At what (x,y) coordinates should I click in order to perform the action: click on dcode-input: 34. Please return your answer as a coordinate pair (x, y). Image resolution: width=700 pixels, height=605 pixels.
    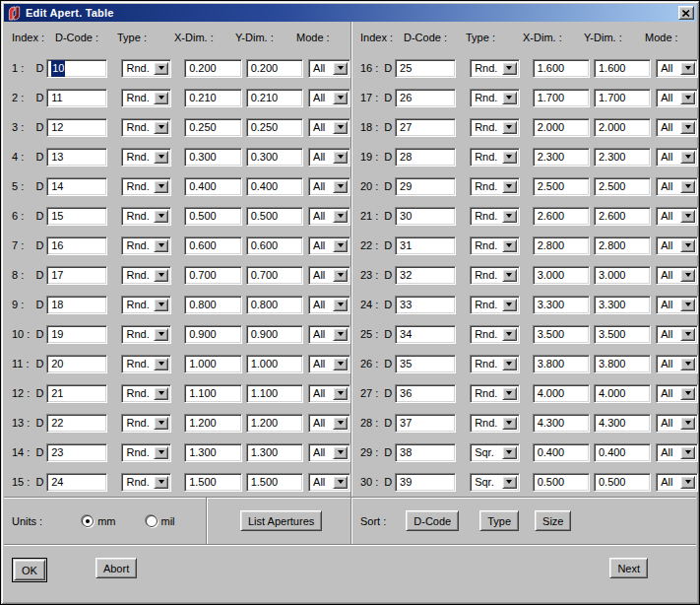
    Looking at the image, I should click on (425, 335).